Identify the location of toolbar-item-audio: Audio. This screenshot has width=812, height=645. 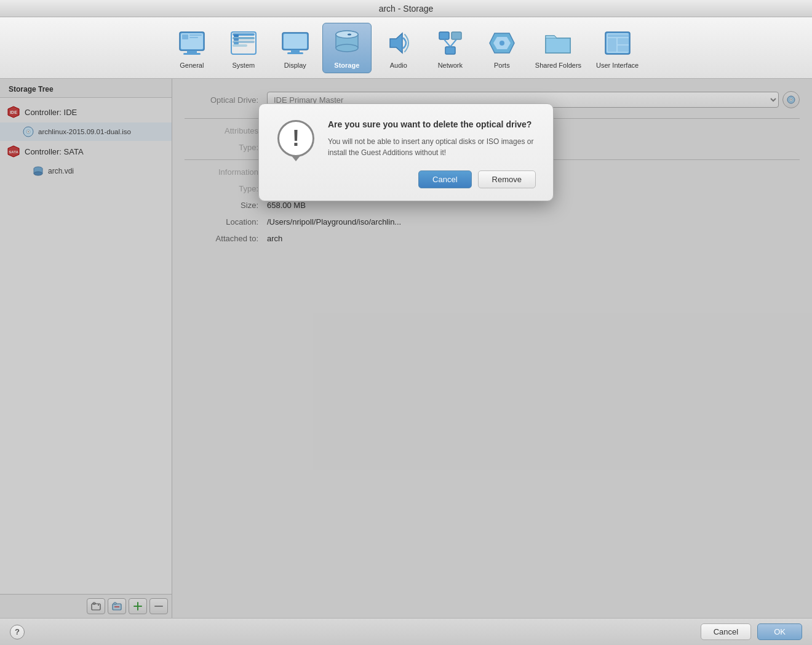
(399, 48).